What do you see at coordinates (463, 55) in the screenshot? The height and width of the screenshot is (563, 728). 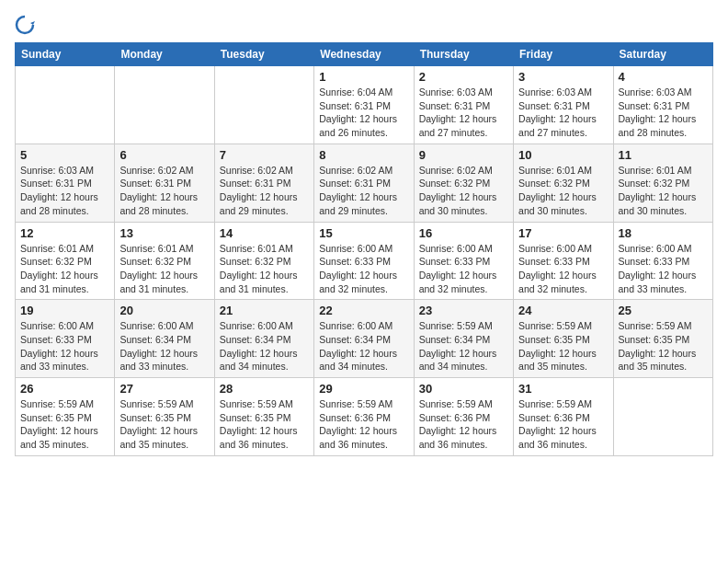 I see `weekday-thursday: Thursday` at bounding box center [463, 55].